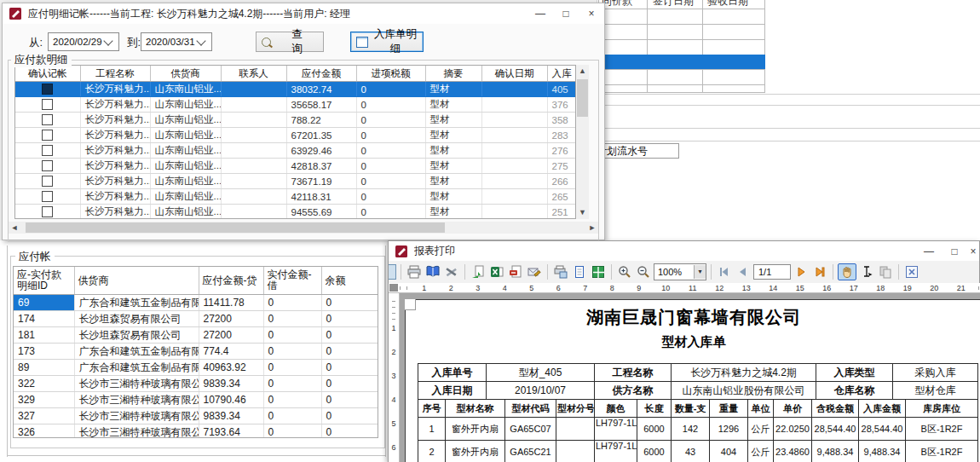 Image resolution: width=980 pixels, height=462 pixels. Describe the element at coordinates (432, 409) in the screenshot. I see `column-header: 序号` at that location.